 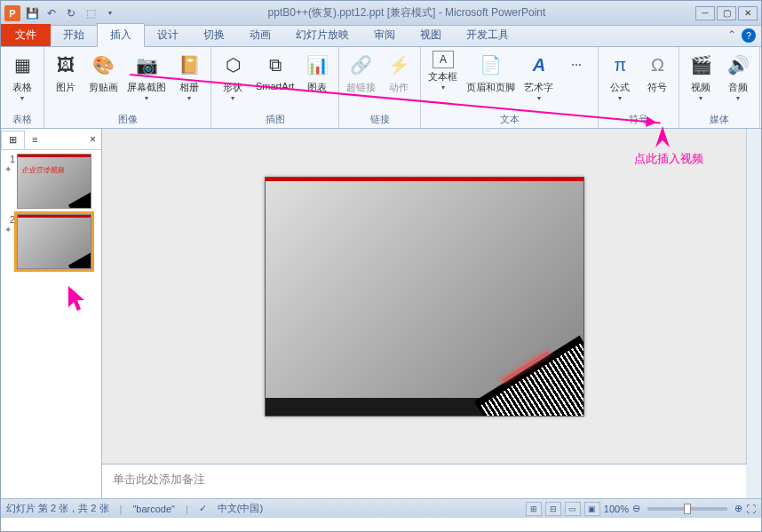 I want to click on zoom-slider, so click(x=687, y=509).